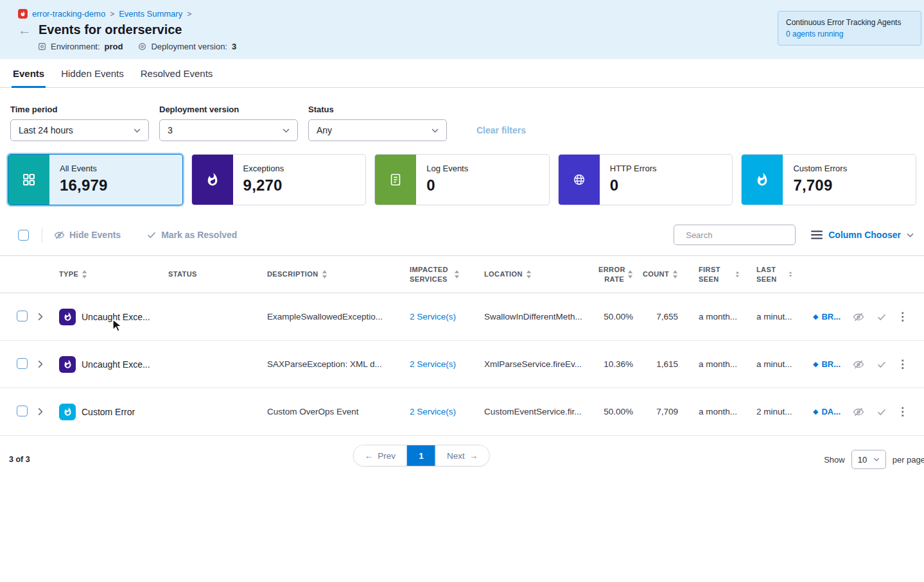 The height and width of the screenshot is (582, 924). Describe the element at coordinates (537, 317) in the screenshot. I see `location-cell: SwallowInDifferentMeth...` at that location.